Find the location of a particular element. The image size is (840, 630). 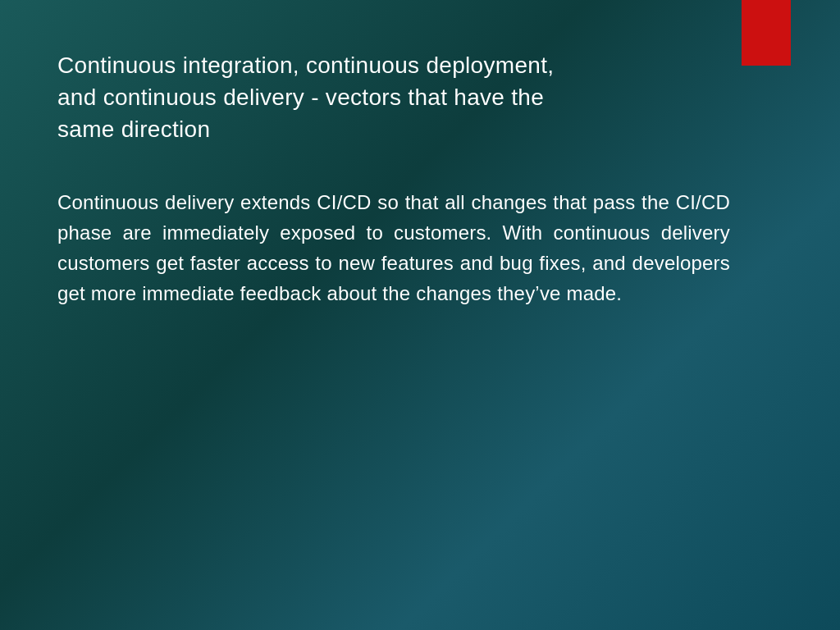

slide-title: Continuous integration, continuous deplo… is located at coordinates (312, 98).